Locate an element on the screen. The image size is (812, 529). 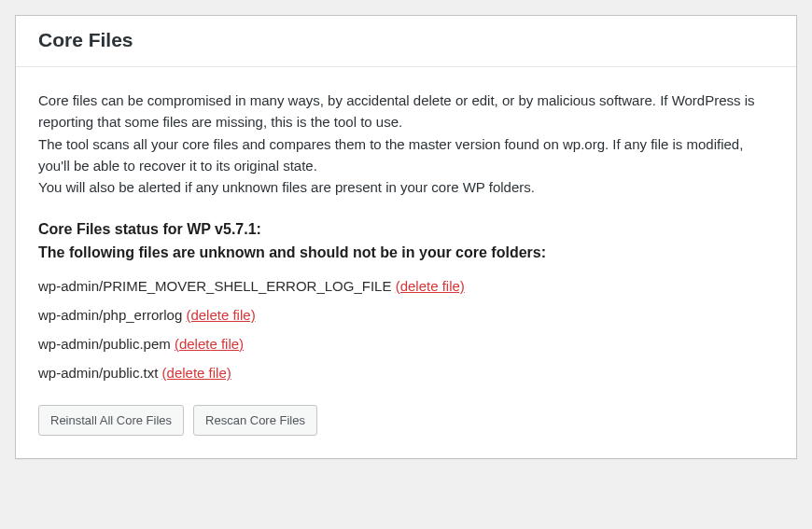
button-row: Reinstall All Core Files Rescan Core Fil… is located at coordinates (406, 421).